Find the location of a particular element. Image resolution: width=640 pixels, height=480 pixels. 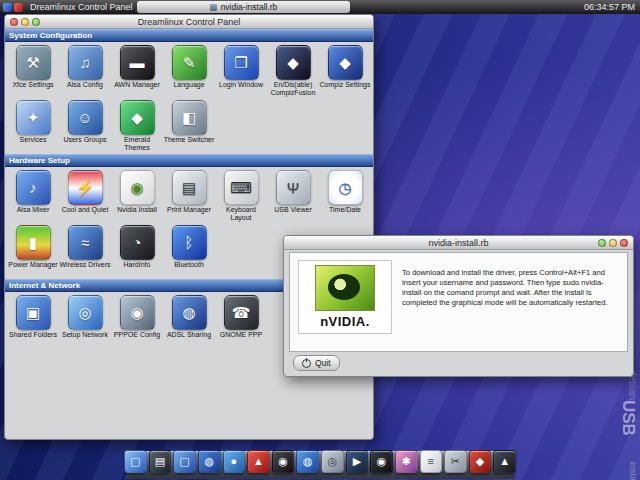

display-settings-icon: ▢ is located at coordinates (136, 462).